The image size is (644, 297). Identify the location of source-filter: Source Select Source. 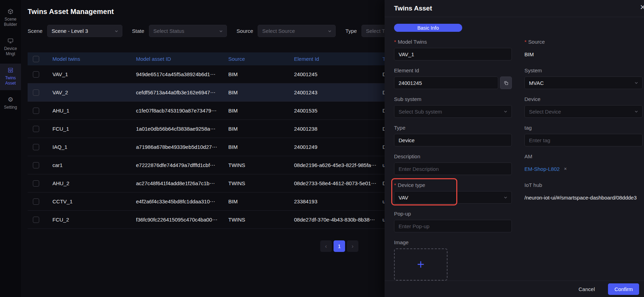
(286, 31).